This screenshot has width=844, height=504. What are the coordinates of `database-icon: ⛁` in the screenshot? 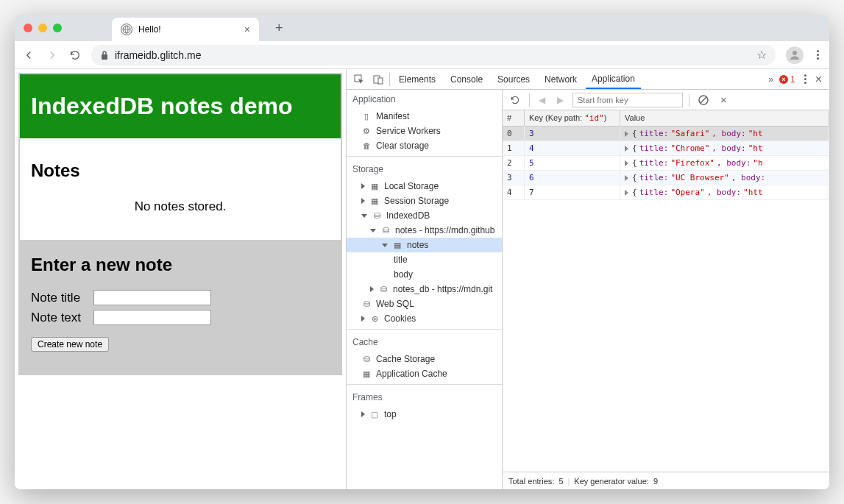 It's located at (377, 216).